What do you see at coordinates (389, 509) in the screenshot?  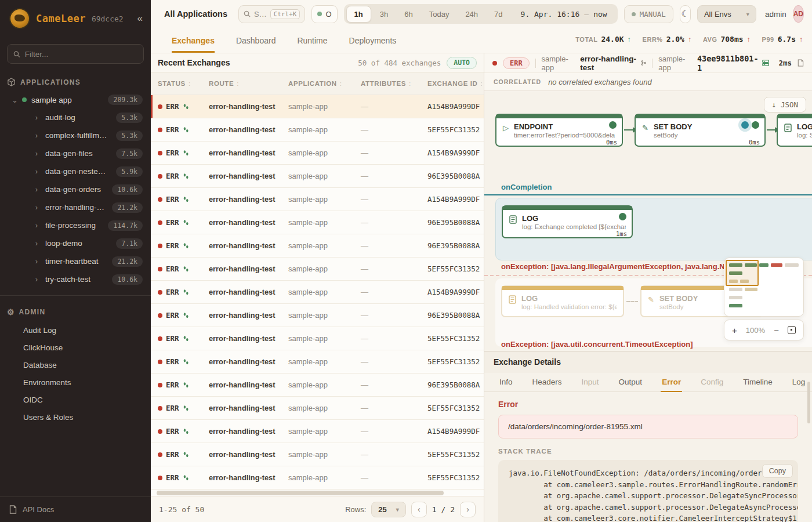 I see `rows-per-page-select: 25 ▾` at bounding box center [389, 509].